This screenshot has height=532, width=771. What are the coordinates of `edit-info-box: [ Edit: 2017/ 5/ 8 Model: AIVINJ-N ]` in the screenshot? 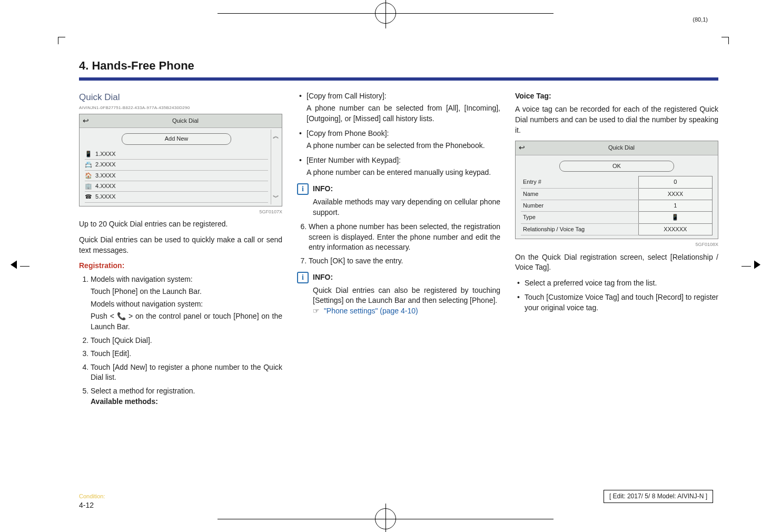 It's located at (658, 496).